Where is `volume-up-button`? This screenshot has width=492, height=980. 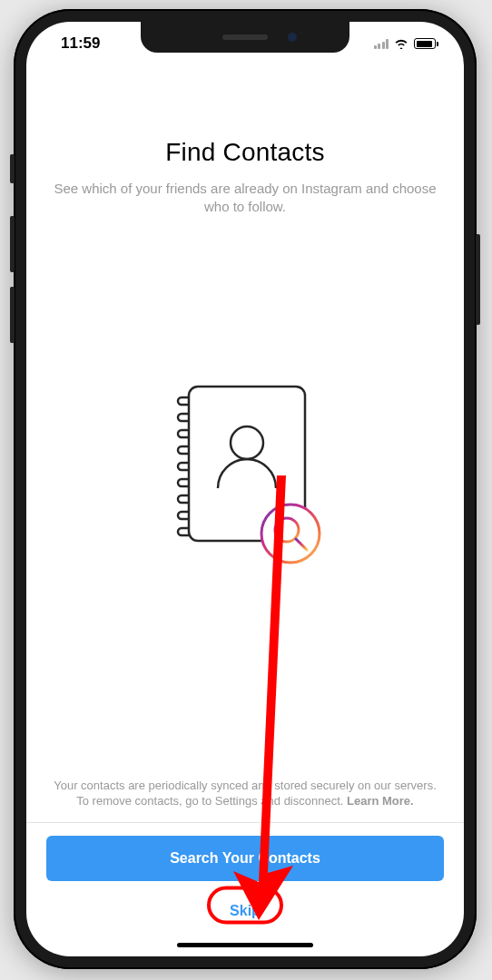
volume-up-button is located at coordinates (13, 244).